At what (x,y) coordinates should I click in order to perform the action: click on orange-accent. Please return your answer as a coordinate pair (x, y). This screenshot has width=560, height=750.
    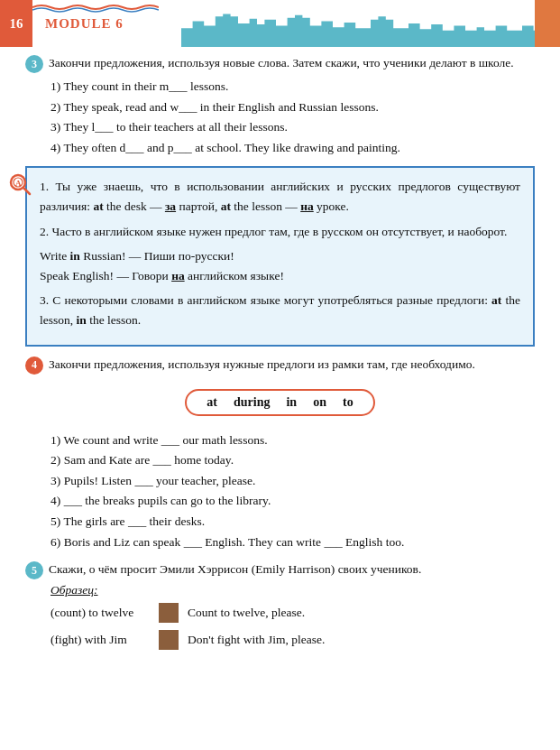
    Looking at the image, I should click on (547, 23).